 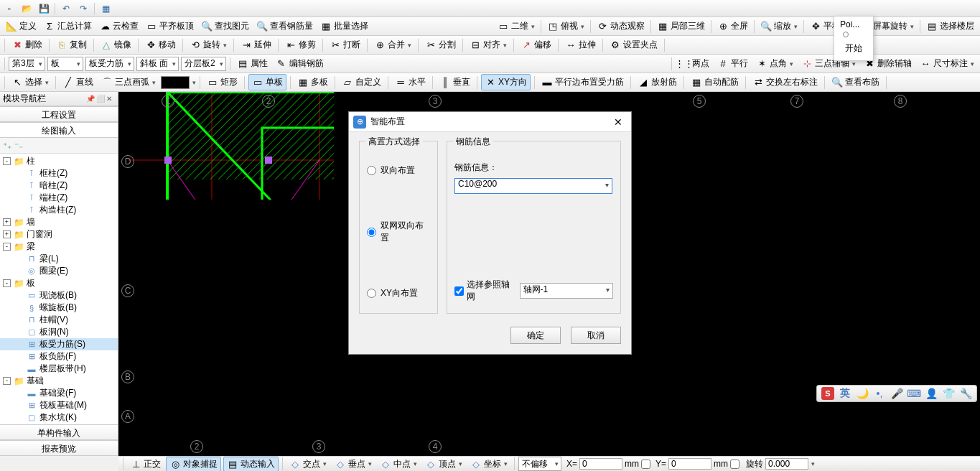 What do you see at coordinates (59, 247) in the screenshot?
I see `tree-node-梁: -📁梁` at bounding box center [59, 247].